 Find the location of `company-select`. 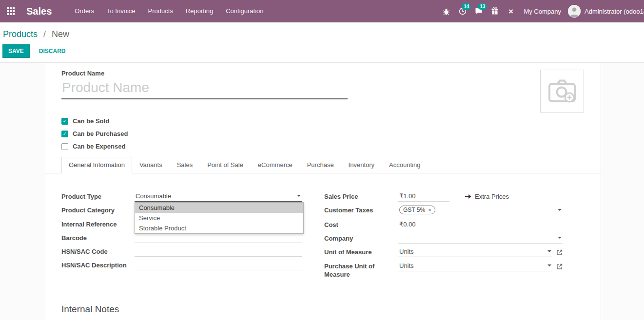

company-select is located at coordinates (481, 238).